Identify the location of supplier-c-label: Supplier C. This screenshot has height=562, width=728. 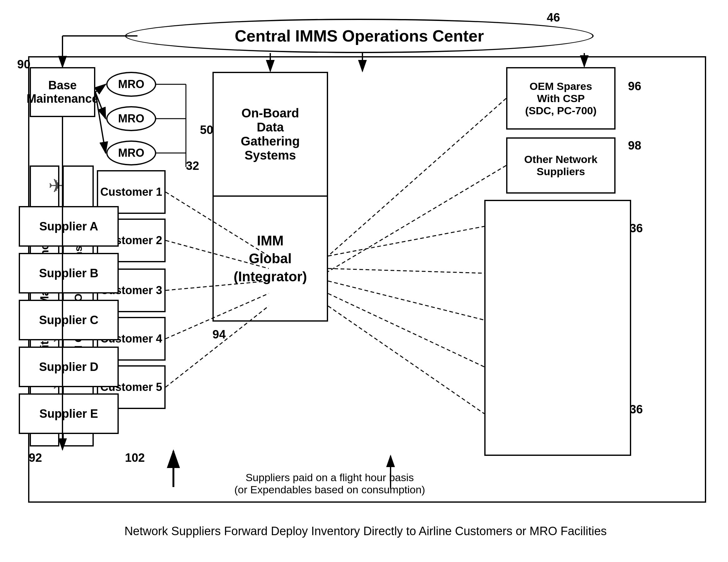
(69, 320).